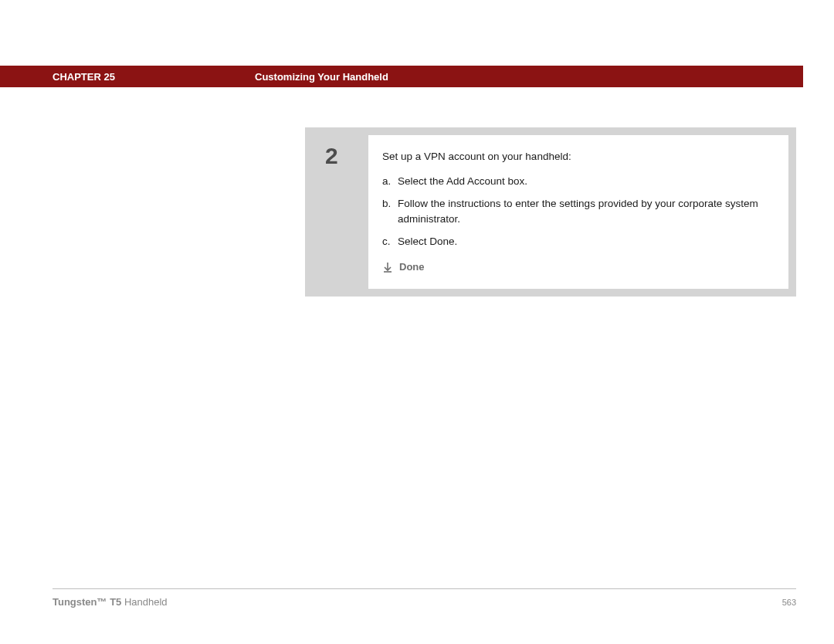 The width and height of the screenshot is (834, 644). Describe the element at coordinates (425, 588) in the screenshot. I see `footer-rule` at that location.